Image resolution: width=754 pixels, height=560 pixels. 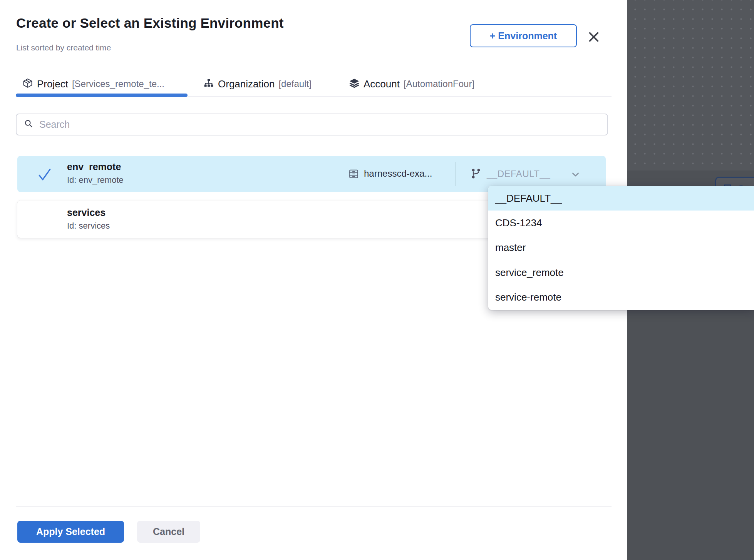 I want to click on sort-hint-text: List sorted by created time, so click(x=64, y=48).